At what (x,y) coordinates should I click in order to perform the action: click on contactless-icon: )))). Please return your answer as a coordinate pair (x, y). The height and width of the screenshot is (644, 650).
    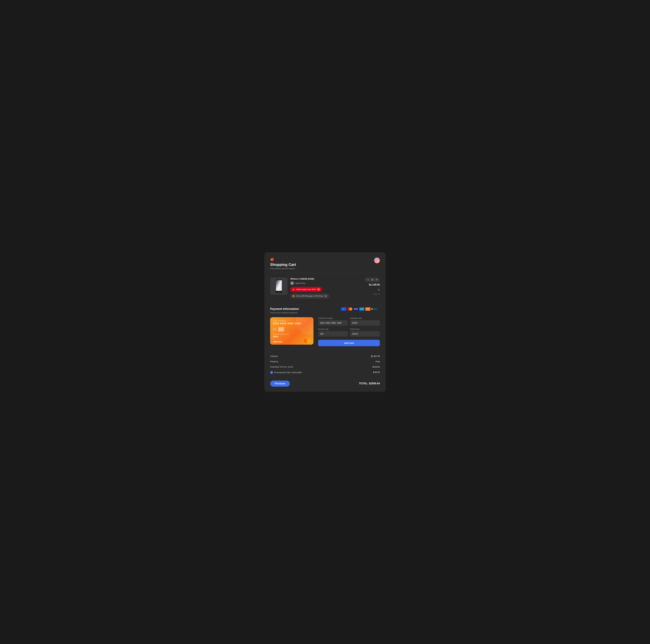
    Looking at the image, I should click on (275, 330).